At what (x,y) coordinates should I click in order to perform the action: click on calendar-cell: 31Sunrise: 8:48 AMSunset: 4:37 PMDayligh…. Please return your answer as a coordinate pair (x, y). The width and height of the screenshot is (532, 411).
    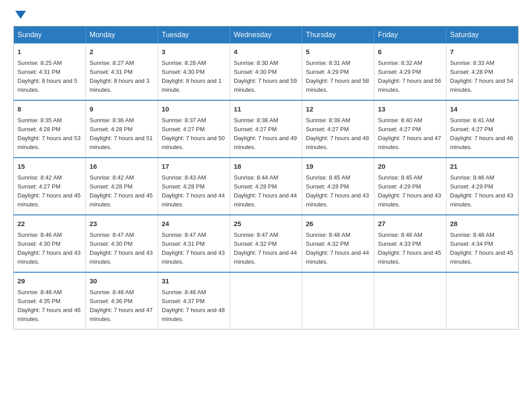
    Looking at the image, I should click on (194, 301).